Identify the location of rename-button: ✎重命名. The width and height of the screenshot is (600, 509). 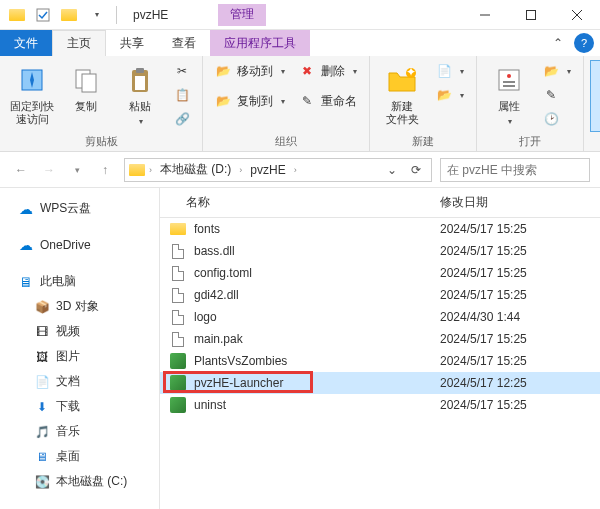
(328, 101).